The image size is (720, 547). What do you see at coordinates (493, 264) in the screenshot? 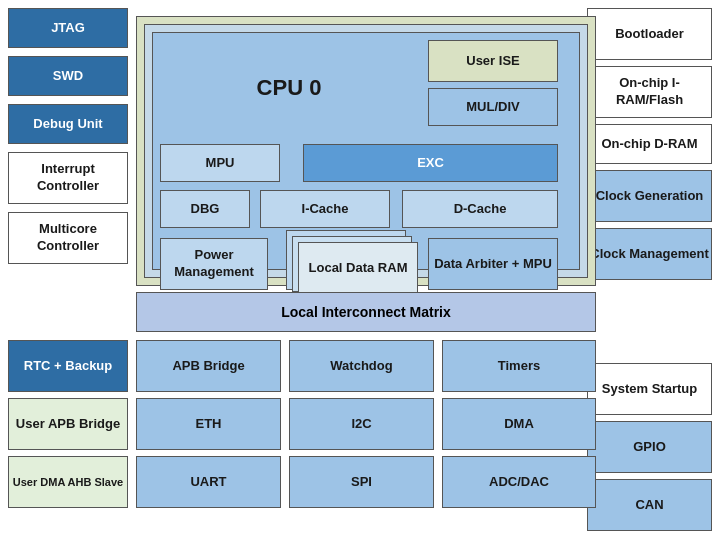
I see `data-arbiter-mpu-box: Data Arbiter + MPU` at bounding box center [493, 264].